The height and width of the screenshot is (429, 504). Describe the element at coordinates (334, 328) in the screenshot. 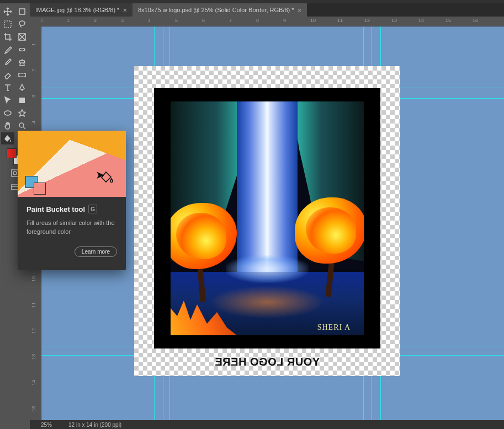

I see `artist-signature: SHERI A` at that location.